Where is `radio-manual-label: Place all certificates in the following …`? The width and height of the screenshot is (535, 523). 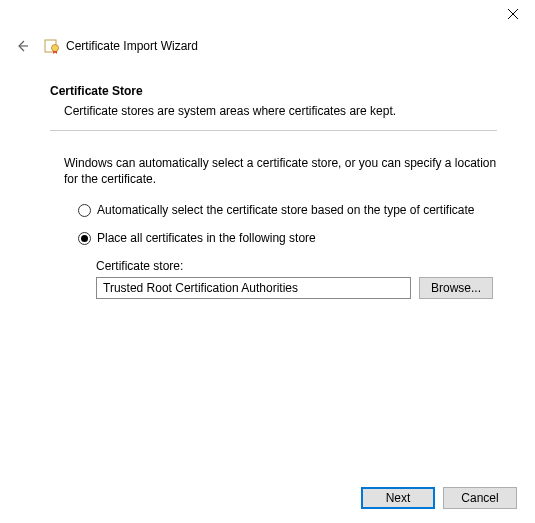
radio-manual-label: Place all certificates in the following … is located at coordinates (206, 238).